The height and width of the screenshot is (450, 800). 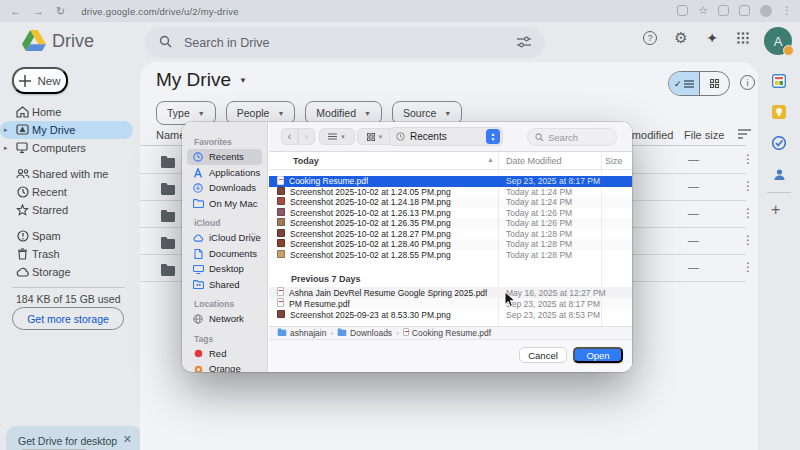 I want to click on file-row: Screenshot 2025-10-02 at 1.28.27 PM.pngT…, so click(x=450, y=234).